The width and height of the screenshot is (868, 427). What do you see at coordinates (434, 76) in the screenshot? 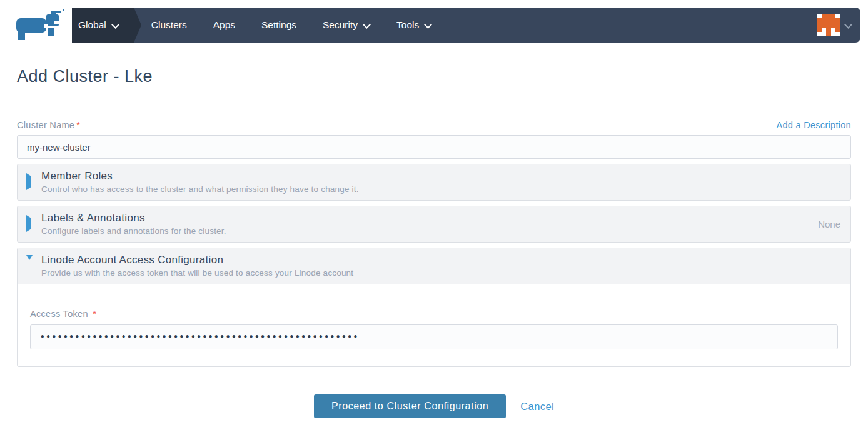
I see `page-title: Add Cluster - Lke` at bounding box center [434, 76].